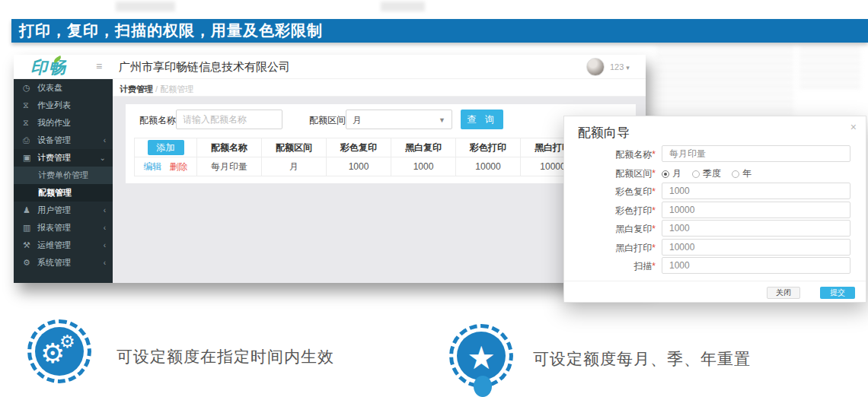 Image resolution: width=868 pixels, height=397 pixels. I want to click on col-header-quota-range: 配额区间, so click(294, 148).